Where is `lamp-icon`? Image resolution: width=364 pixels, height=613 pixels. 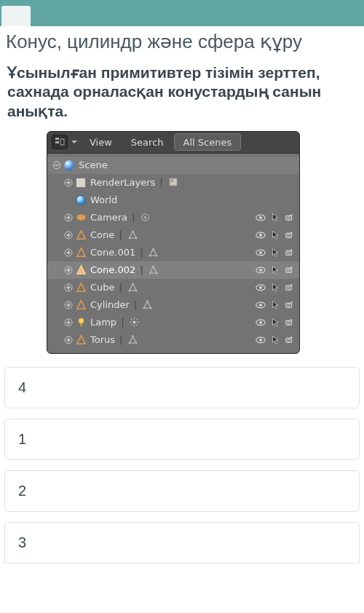 lamp-icon is located at coordinates (81, 323).